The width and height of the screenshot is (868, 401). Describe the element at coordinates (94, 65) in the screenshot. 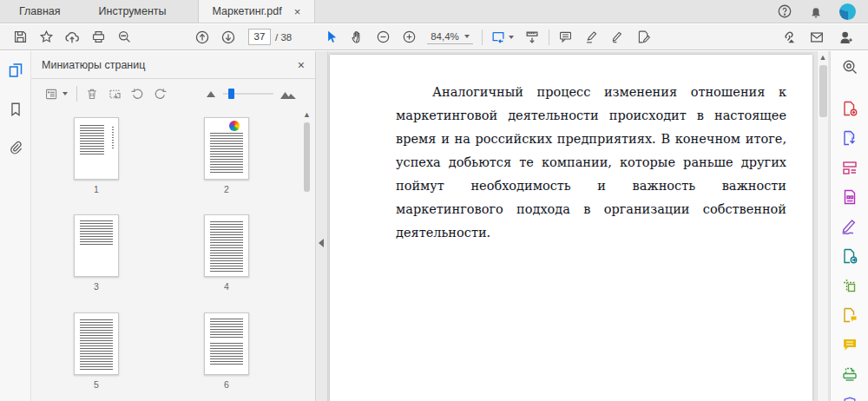

I see `panel-title: Миниатюры страниц` at that location.